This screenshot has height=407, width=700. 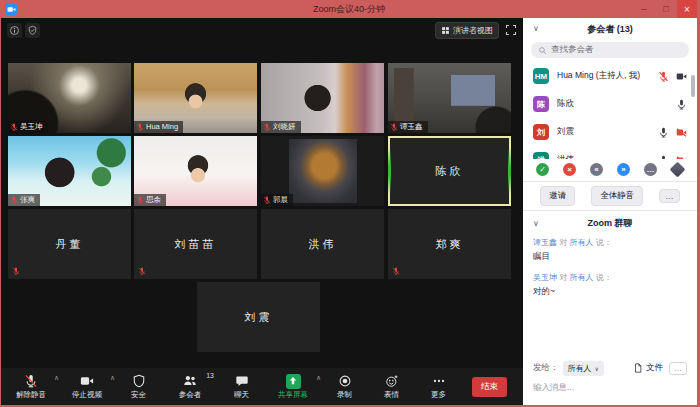 I want to click on avatar: 陈, so click(x=541, y=104).